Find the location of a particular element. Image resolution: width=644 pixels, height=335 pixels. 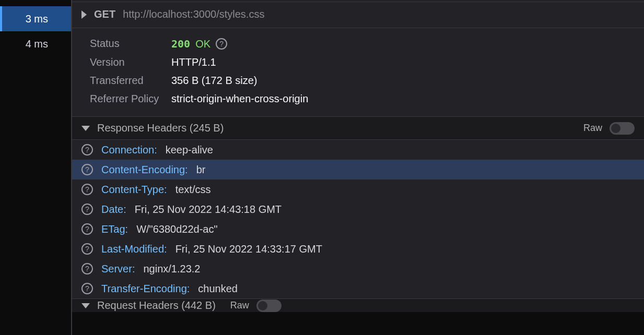

header-name: ETag is located at coordinates (115, 230).